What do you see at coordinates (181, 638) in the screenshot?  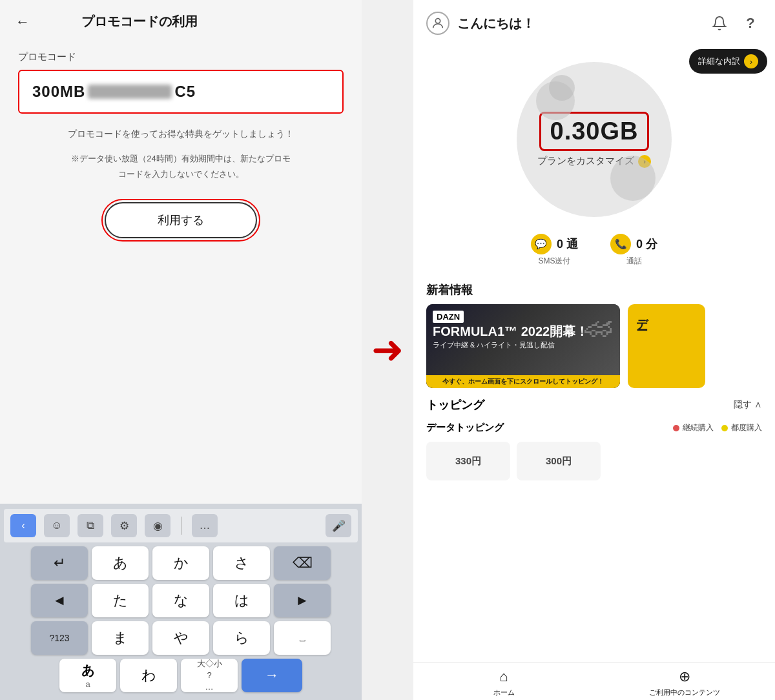 I see `ya-key: や` at bounding box center [181, 638].